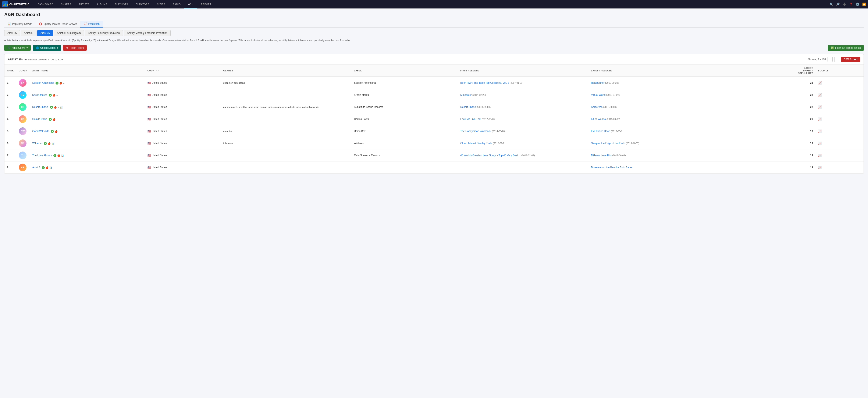  I want to click on latest-release-link: Virtual World, so click(598, 95).